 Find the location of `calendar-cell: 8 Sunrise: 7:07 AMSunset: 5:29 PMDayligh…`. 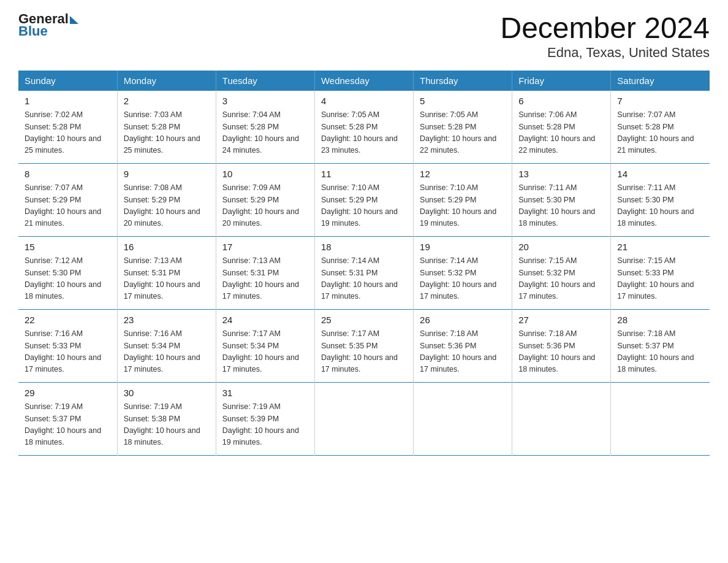

calendar-cell: 8 Sunrise: 7:07 AMSunset: 5:29 PMDayligh… is located at coordinates (67, 200).